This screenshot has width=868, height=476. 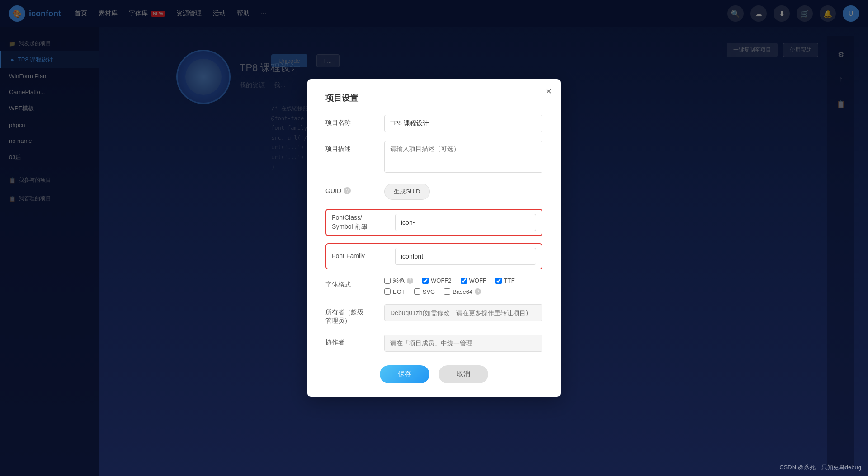 I want to click on project-name-row: 项目名称, so click(x=434, y=123).